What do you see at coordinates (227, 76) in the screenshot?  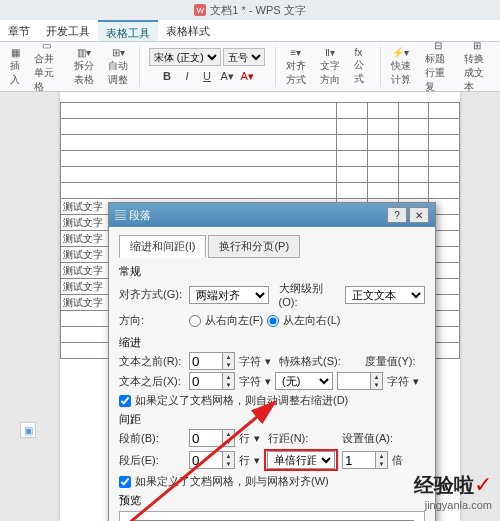 I see `highlight-button: A▾` at bounding box center [227, 76].